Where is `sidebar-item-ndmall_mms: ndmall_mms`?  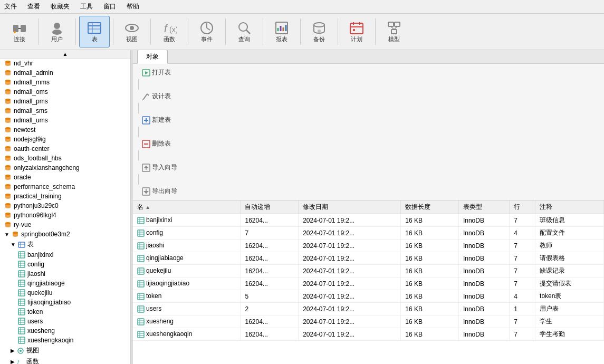 sidebar-item-ndmall_mms: ndmall_mms is located at coordinates (65, 82).